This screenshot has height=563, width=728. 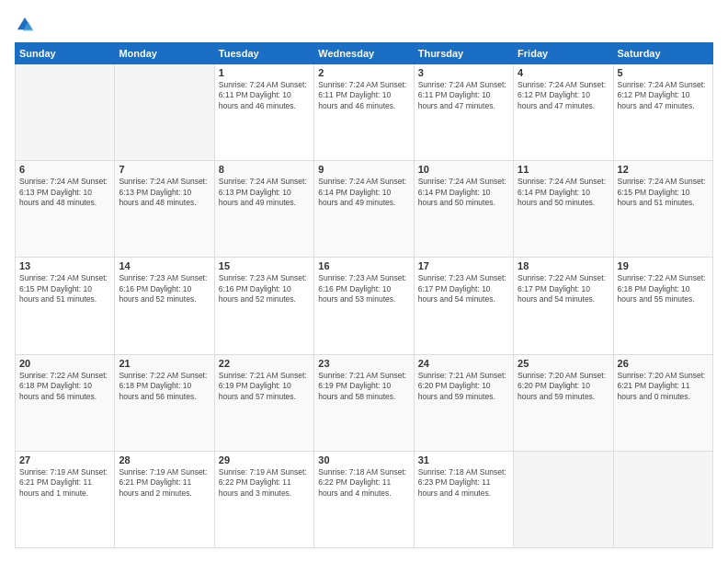 I want to click on day-info: Sunrise: 7:20 AM Sunset: 6:20 PM Dayligh…, so click(x=563, y=386).